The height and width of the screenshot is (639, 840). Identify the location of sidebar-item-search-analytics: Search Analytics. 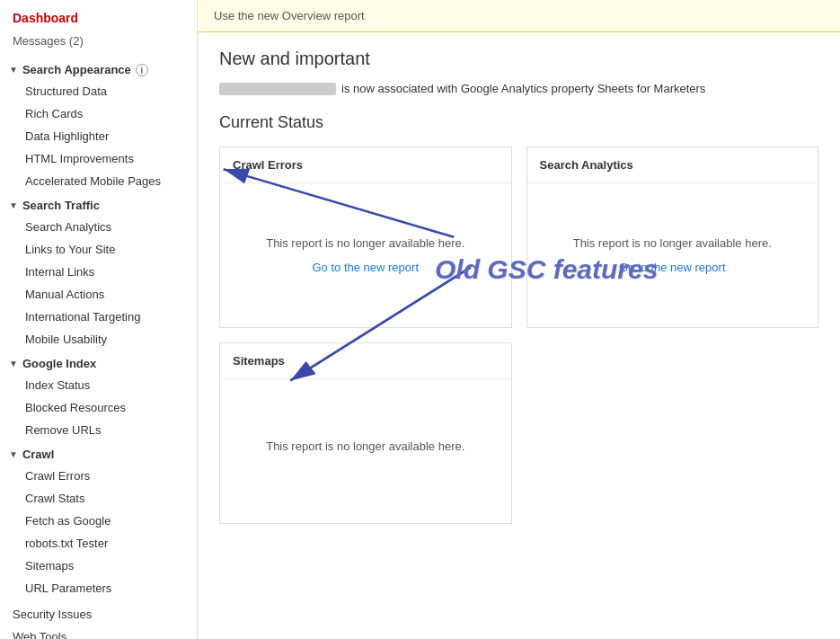
(99, 226).